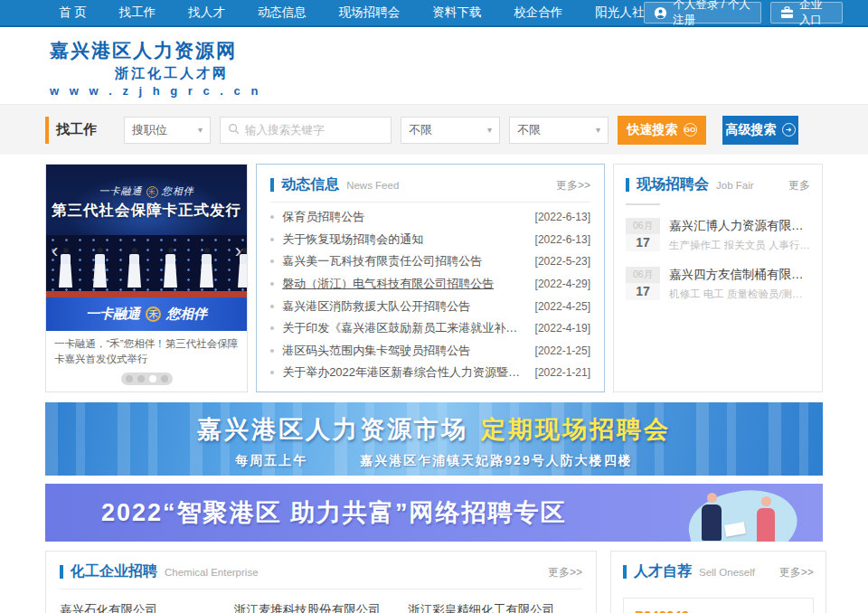 This screenshot has height=613, width=868. Describe the element at coordinates (457, 13) in the screenshot. I see `nav-item-downloads: 资料下载` at that location.